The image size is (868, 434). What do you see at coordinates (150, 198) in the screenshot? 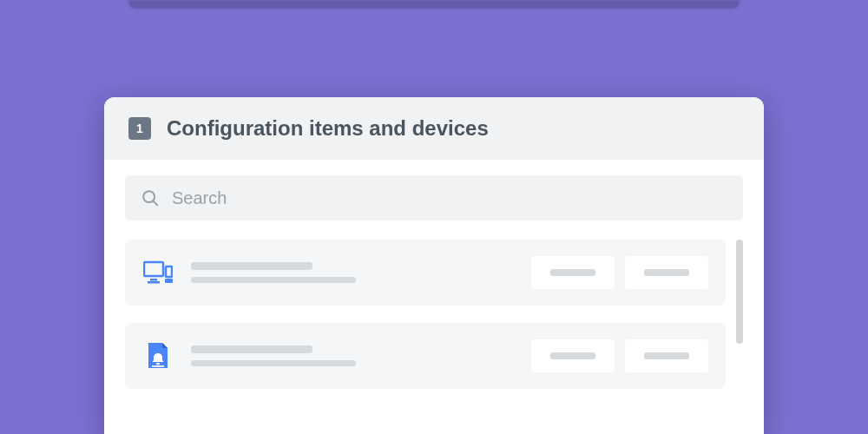
I see `search-icon` at bounding box center [150, 198].